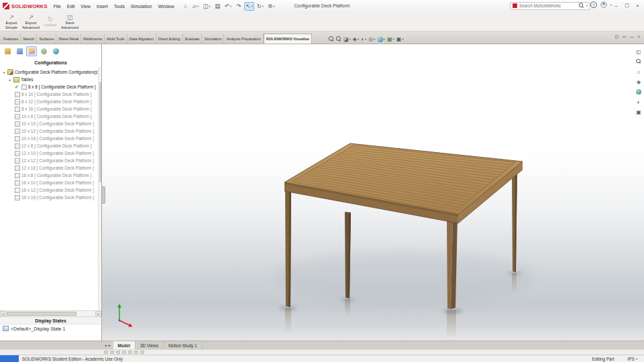 The height and width of the screenshot is (362, 644). I want to click on tab-3d-views: 3D Views, so click(150, 345).